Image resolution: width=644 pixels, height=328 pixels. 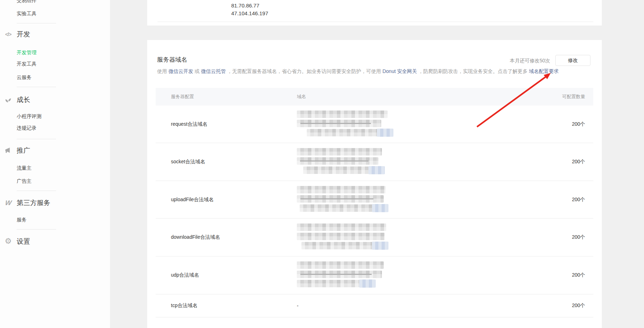 I want to click on desc-text: 或, so click(x=197, y=71).